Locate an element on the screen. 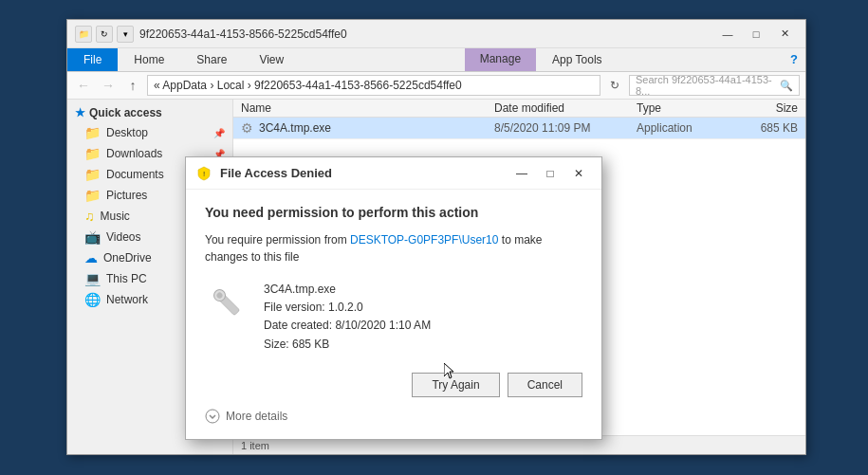 The width and height of the screenshot is (868, 475). file-detail-date: Date created: 8/10/2020 1:10 AM is located at coordinates (347, 326).